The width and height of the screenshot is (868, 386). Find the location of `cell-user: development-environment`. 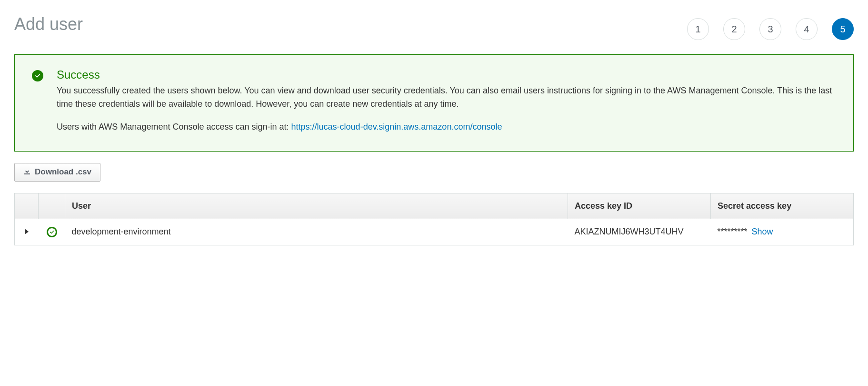

cell-user: development-environment is located at coordinates (317, 232).